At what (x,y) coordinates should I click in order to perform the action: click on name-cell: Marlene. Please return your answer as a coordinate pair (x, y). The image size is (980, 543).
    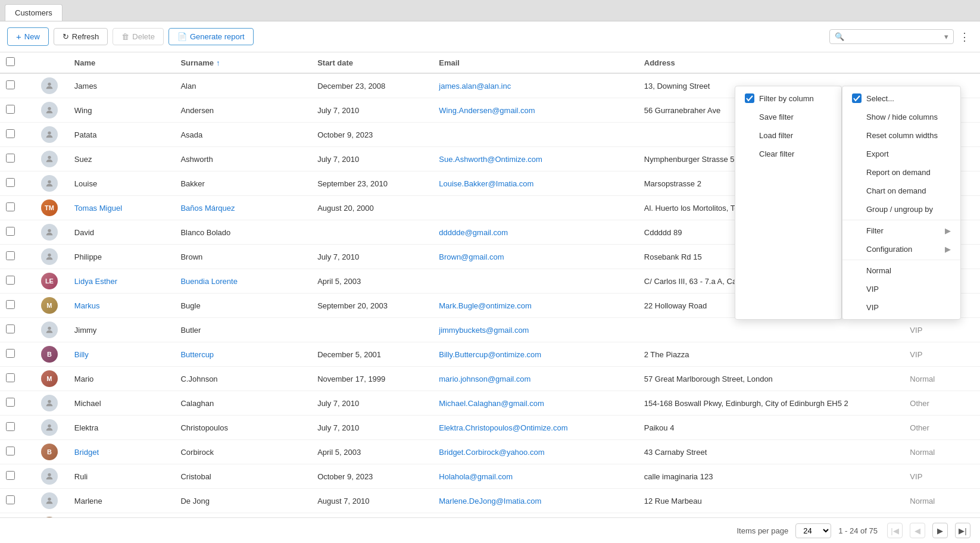
    Looking at the image, I should click on (121, 501).